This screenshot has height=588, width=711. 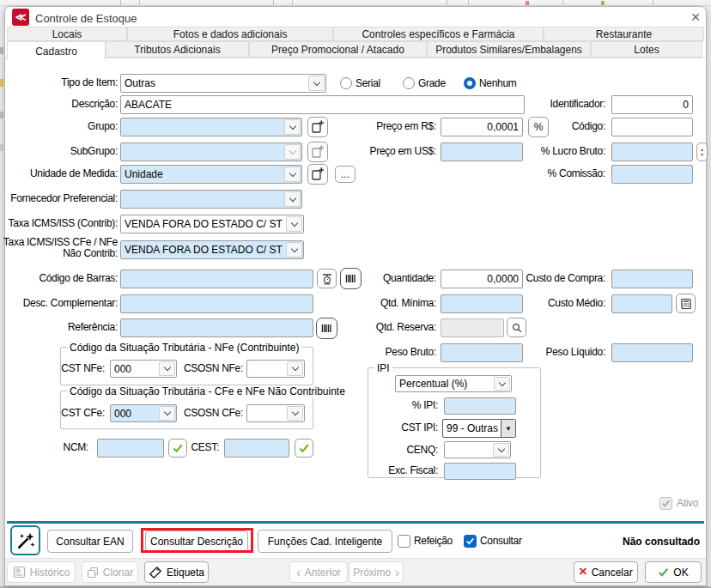 What do you see at coordinates (685, 304) in the screenshot?
I see `calculator-icon-button` at bounding box center [685, 304].